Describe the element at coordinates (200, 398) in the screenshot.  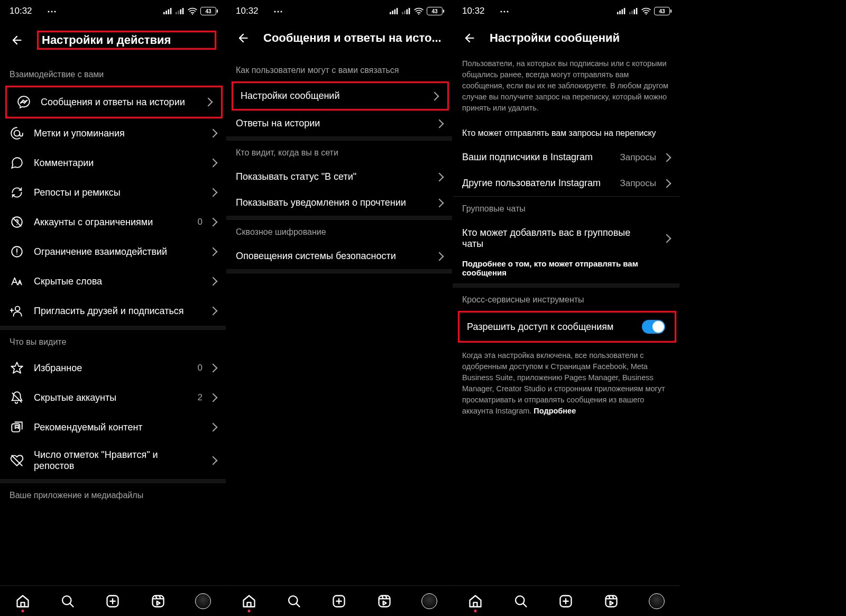
I see `row-value: 2` at that location.